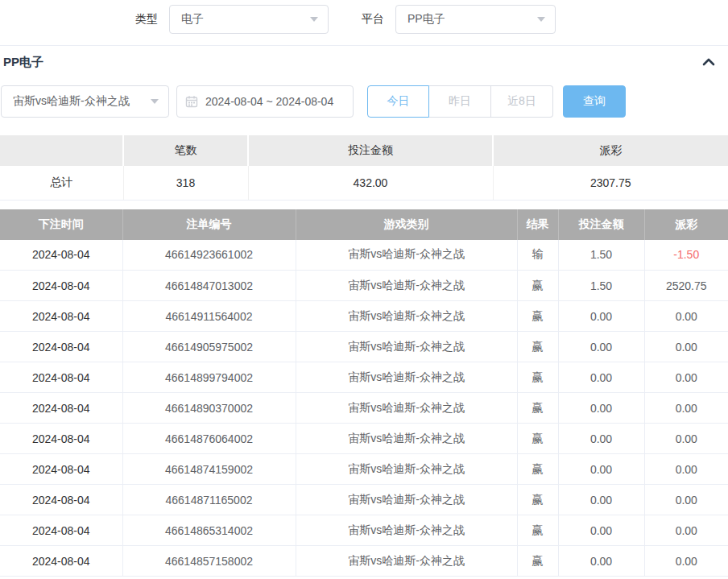 This screenshot has width=728, height=579. I want to click on bet-cell-result: 输, so click(538, 255).